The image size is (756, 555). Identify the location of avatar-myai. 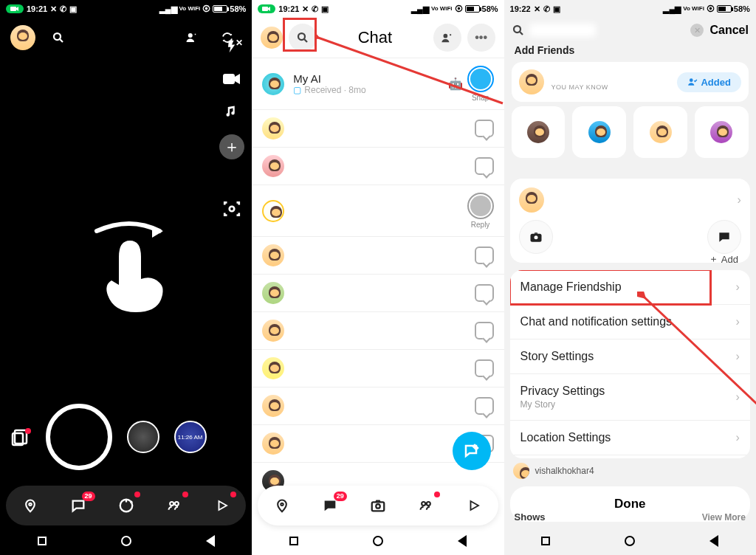
(273, 84).